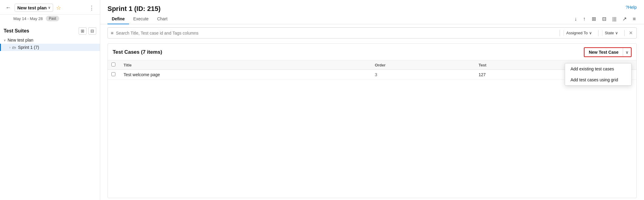  What do you see at coordinates (631, 33) in the screenshot?
I see `search-close-icon: ✕` at bounding box center [631, 33].